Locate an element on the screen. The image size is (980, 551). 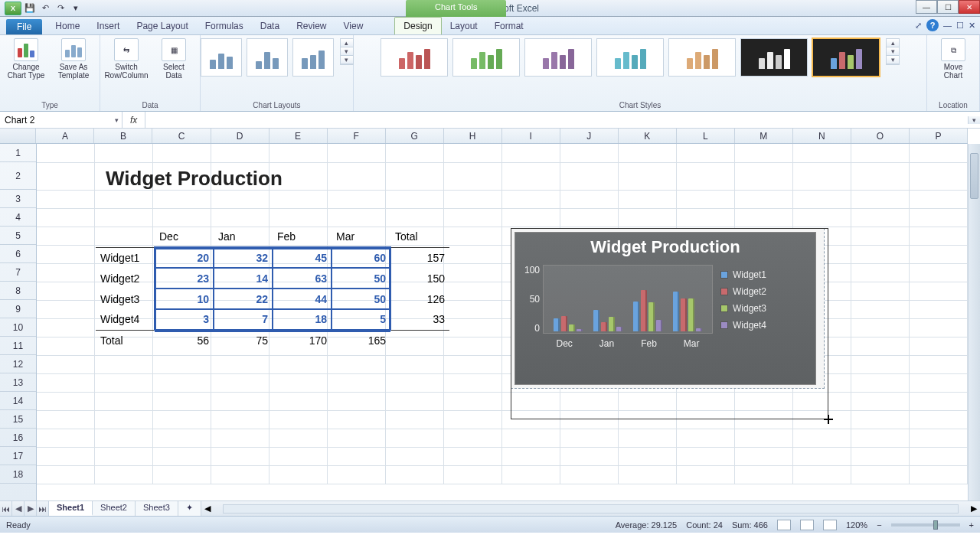
move-chart-button: ⧉ Move Chart is located at coordinates (953, 59).